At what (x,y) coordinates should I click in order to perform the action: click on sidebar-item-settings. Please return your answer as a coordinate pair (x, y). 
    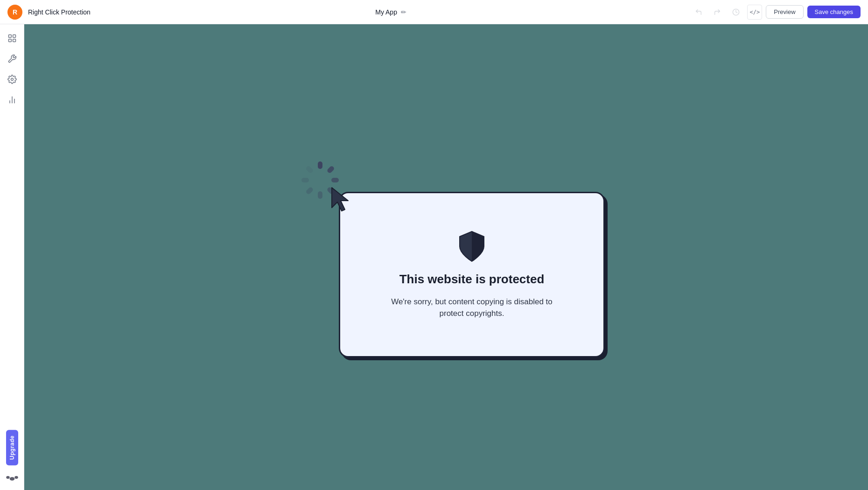
    Looking at the image, I should click on (12, 79).